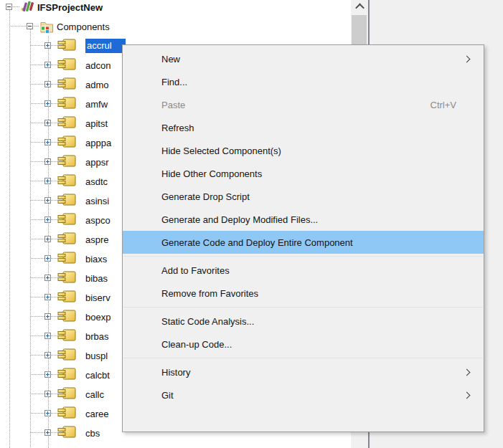 This screenshot has width=503, height=448. Describe the element at coordinates (210, 294) in the screenshot. I see `menu-item-label: Remove from Favorites` at that location.